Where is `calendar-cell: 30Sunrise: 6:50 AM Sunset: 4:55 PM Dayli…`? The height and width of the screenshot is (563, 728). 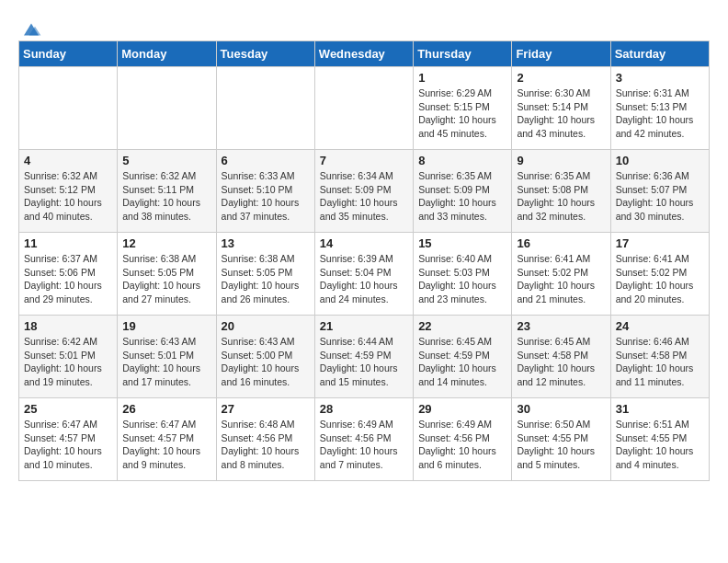
calendar-cell: 30Sunrise: 6:50 AM Sunset: 4:55 PM Dayli… is located at coordinates (561, 440).